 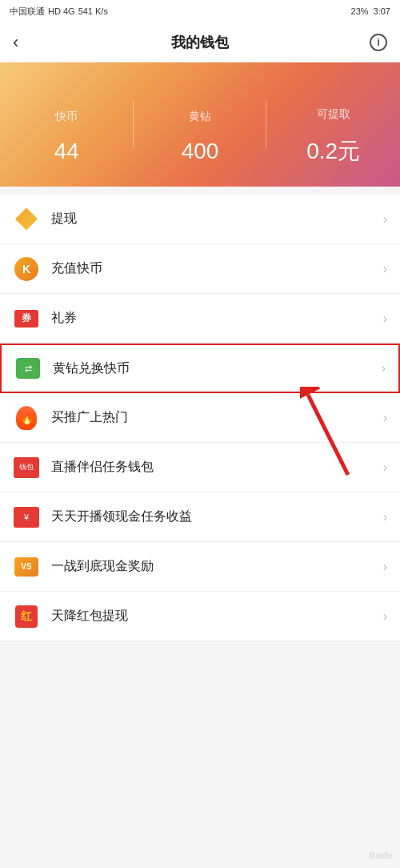 I want to click on arrow-icon-huanduan: ›, so click(x=384, y=368).